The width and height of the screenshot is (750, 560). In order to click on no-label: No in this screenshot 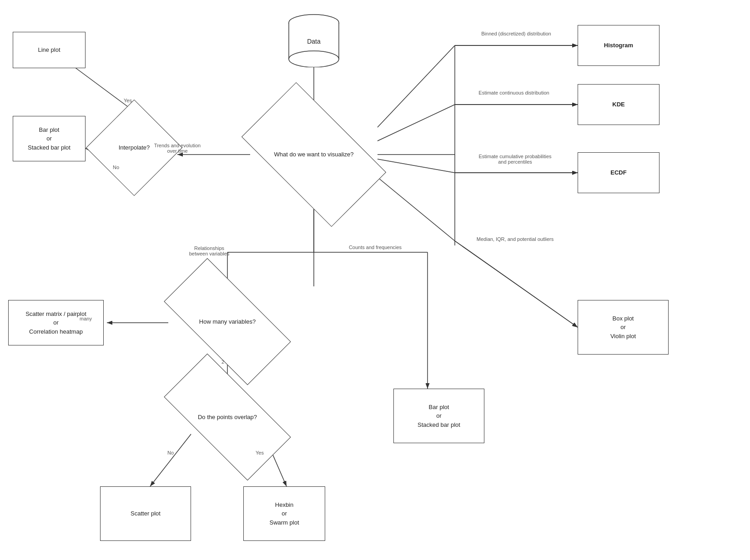, I will do `click(116, 167)`.